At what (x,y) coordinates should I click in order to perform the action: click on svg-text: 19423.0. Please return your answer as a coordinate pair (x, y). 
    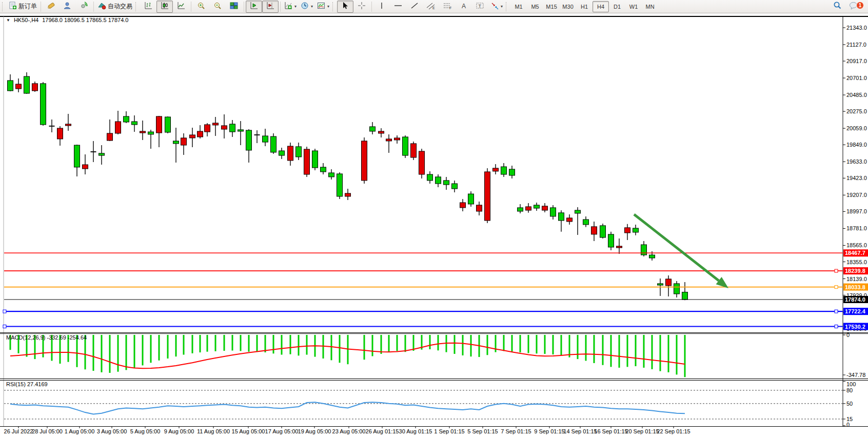
    Looking at the image, I should click on (857, 178).